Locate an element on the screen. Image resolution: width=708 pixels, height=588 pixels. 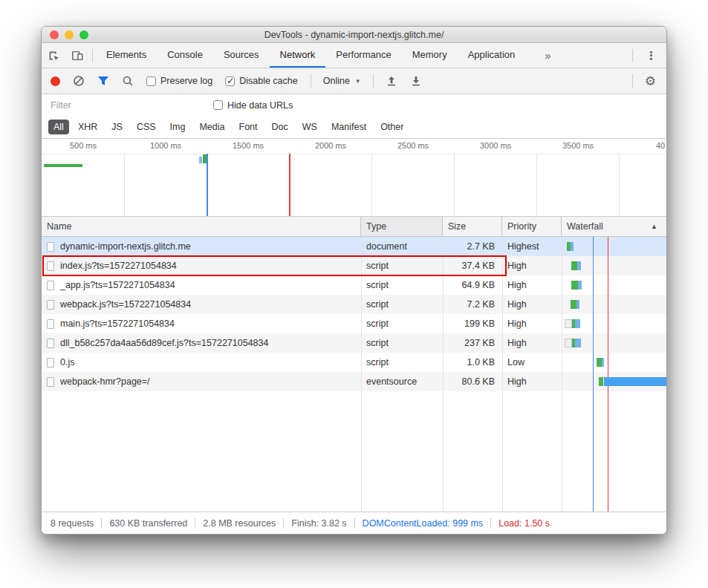
disable-cache-toggle: Disable cache is located at coordinates (262, 81).